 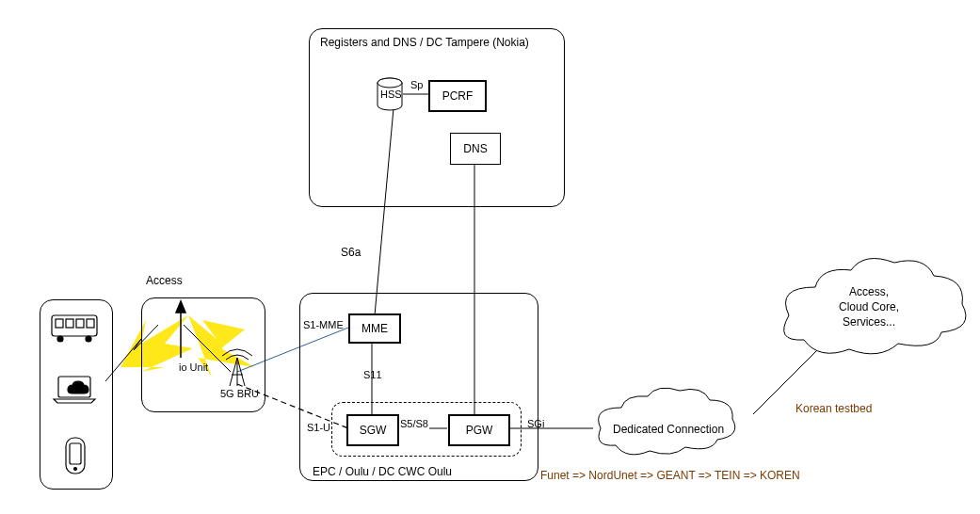 I want to click on sgi-link-label: SGi, so click(x=536, y=424).